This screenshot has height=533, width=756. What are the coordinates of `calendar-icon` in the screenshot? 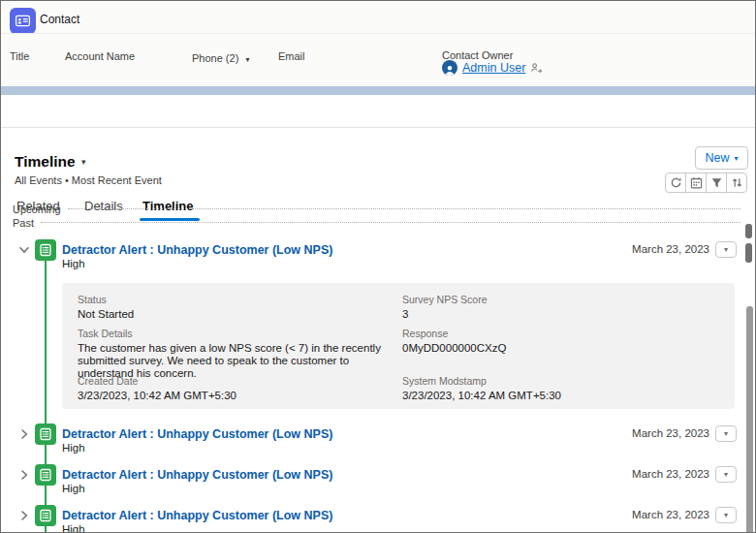 It's located at (696, 182).